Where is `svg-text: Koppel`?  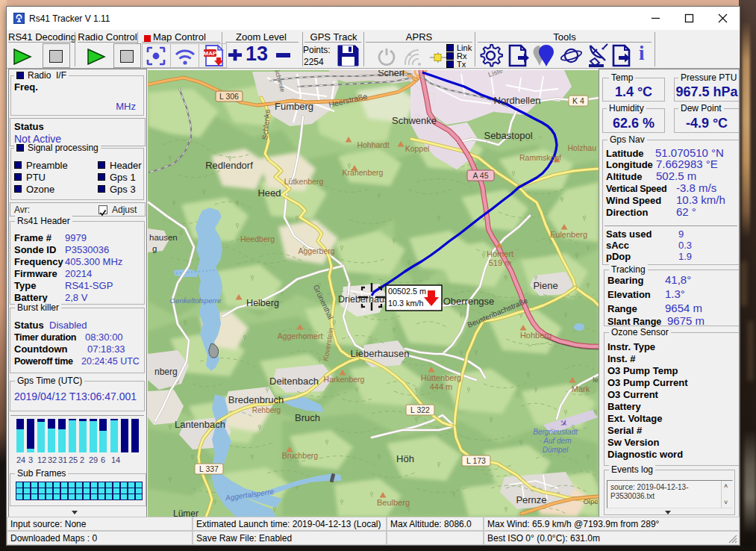
svg-text: Koppel is located at coordinates (418, 149).